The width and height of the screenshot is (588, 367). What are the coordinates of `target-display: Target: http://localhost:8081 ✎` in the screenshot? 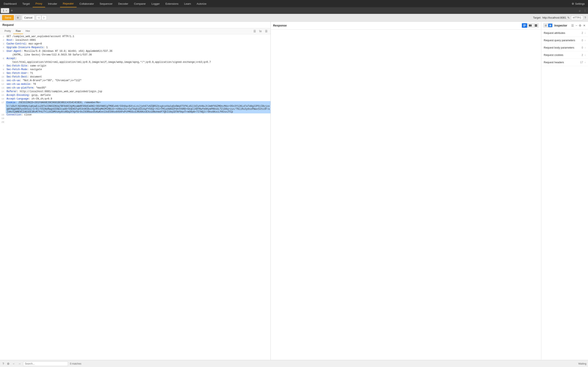 It's located at (552, 18).